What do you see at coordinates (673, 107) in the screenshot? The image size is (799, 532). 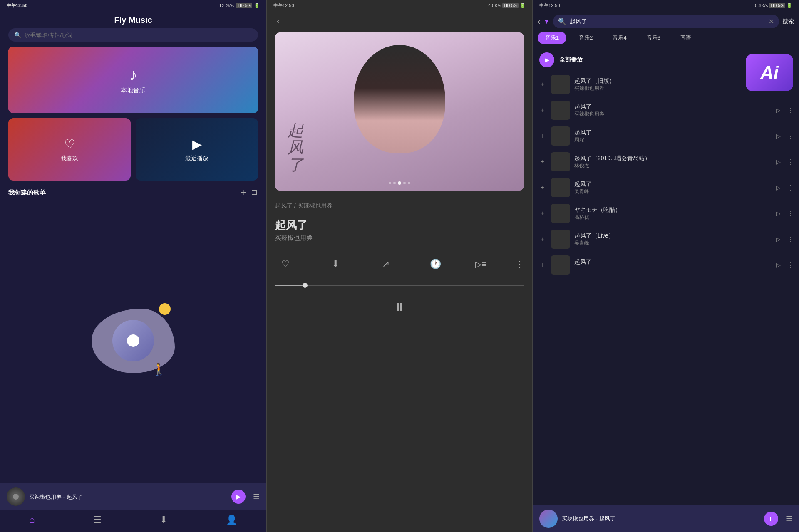 I see `song-title-1: 起风了` at bounding box center [673, 107].